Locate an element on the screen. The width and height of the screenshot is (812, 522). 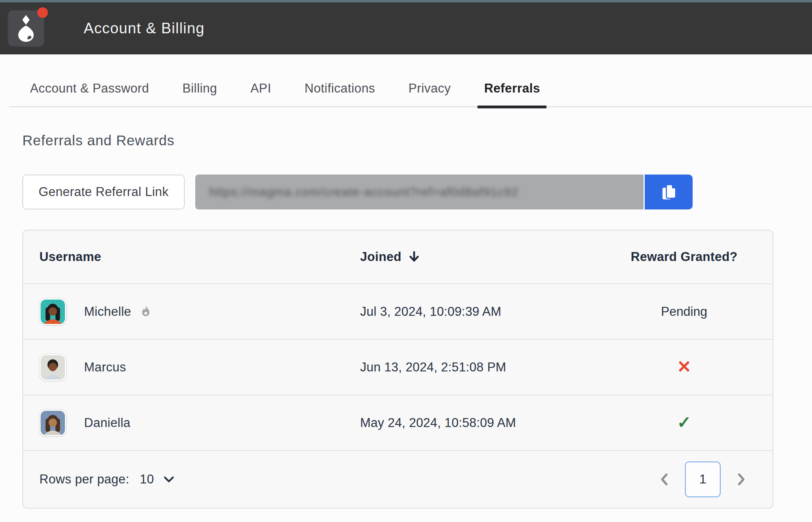
tab-billing: Billing is located at coordinates (200, 88).